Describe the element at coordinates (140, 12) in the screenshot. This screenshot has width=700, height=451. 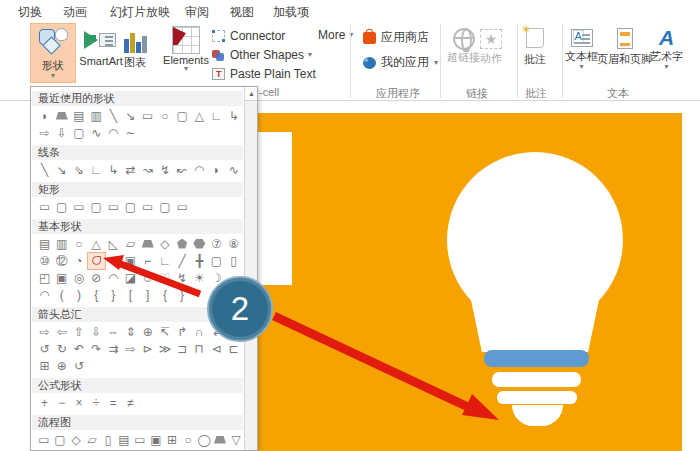
I see `tab-slideshow: 幻灯片放映` at that location.